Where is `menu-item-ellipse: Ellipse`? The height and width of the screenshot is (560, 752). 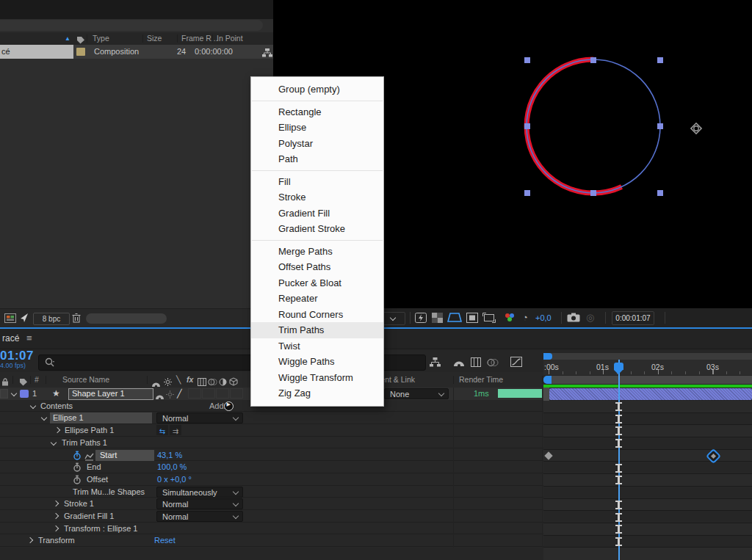
menu-item-ellipse: Ellipse is located at coordinates (317, 128).